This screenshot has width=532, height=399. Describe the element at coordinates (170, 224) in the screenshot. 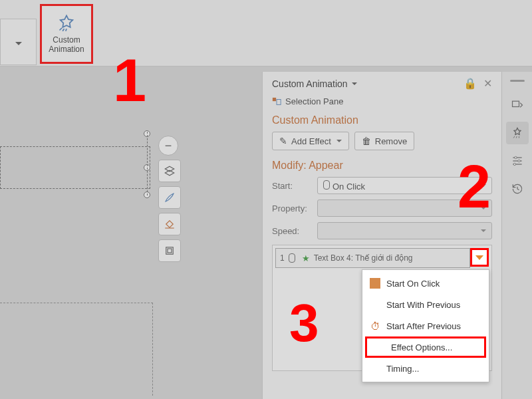

I see `bucket-icon` at that location.